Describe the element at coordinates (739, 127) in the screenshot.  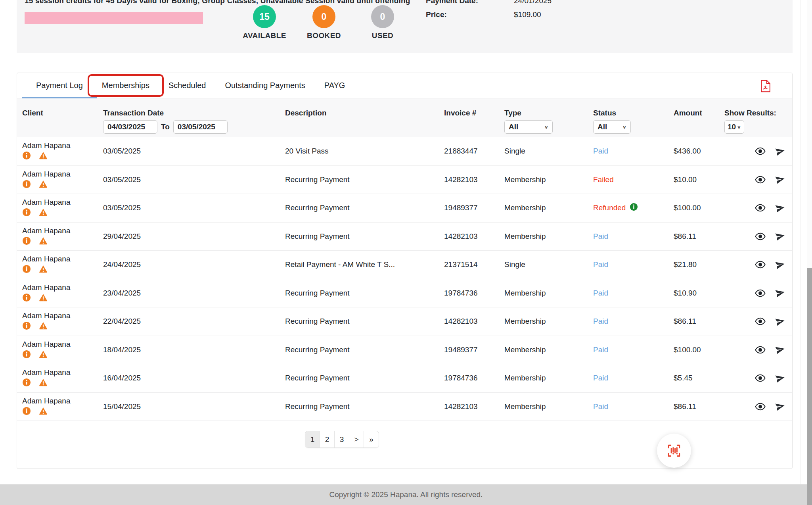
I see `chevron-down-icon: ∨` at that location.